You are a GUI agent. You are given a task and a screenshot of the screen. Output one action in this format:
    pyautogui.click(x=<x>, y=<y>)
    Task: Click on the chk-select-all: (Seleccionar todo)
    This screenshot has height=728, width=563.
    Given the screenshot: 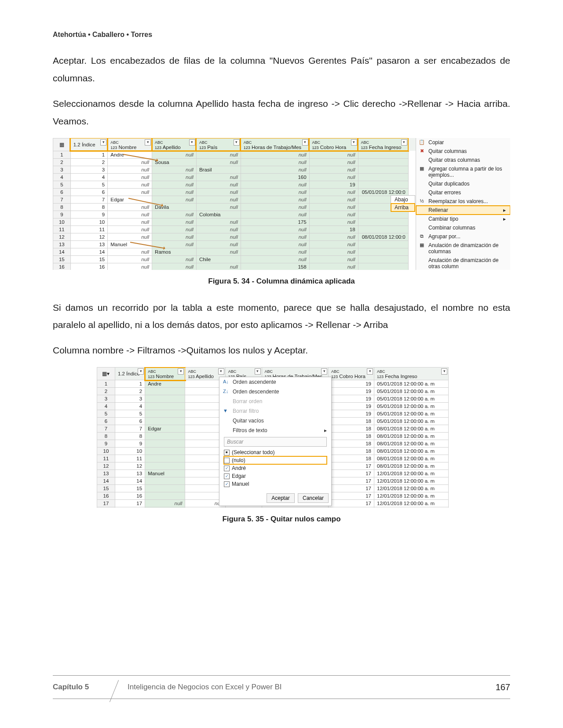 What is the action you would take?
    pyautogui.click(x=275, y=452)
    